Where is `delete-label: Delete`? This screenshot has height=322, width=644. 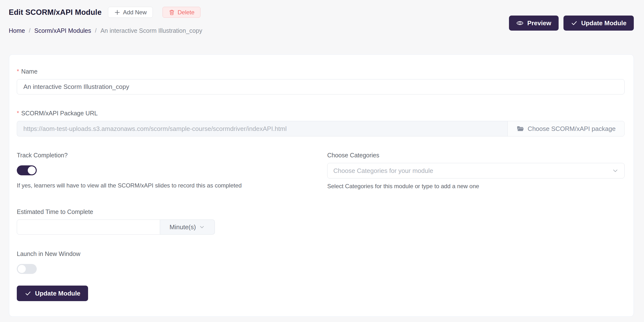 delete-label: Delete is located at coordinates (186, 12).